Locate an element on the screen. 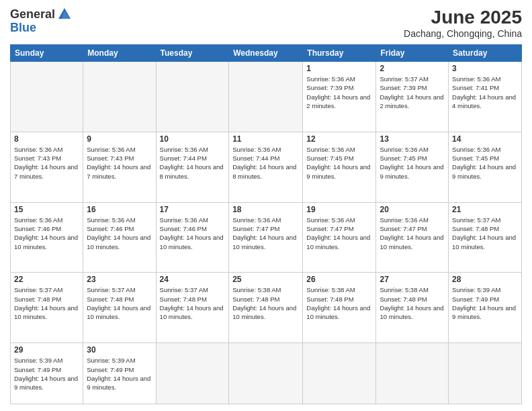  day-number: 9 is located at coordinates (120, 139).